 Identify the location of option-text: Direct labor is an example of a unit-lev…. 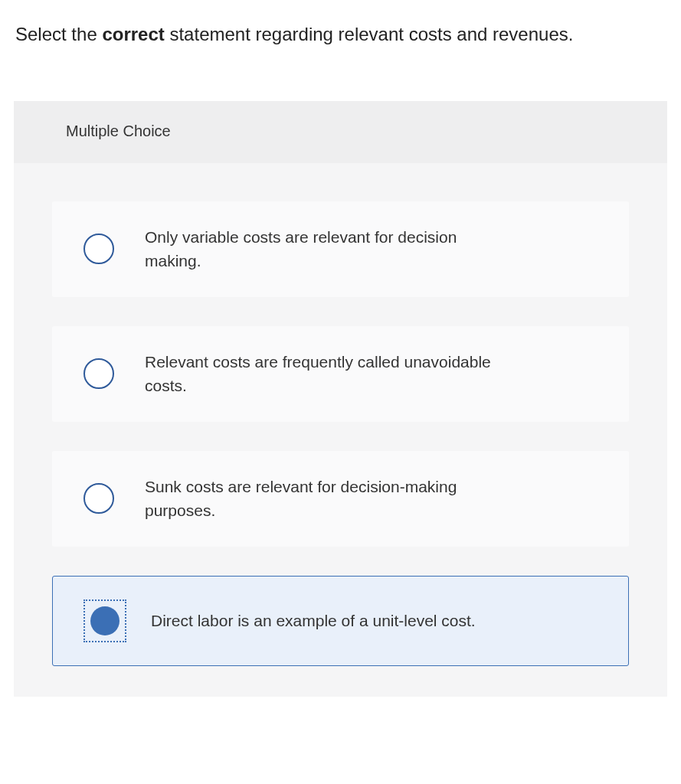
(313, 621).